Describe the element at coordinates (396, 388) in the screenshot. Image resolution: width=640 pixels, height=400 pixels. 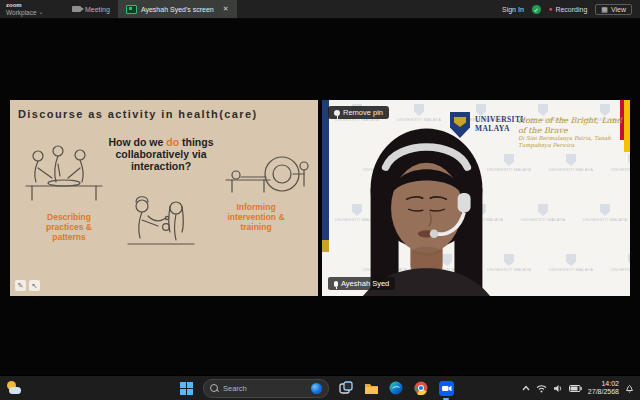
I see `edge-icon` at that location.